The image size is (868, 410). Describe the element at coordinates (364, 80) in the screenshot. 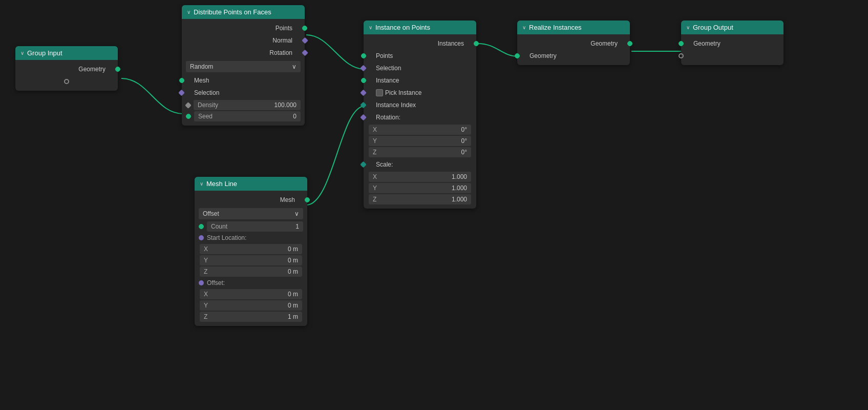

I see `instance-input-port` at that location.